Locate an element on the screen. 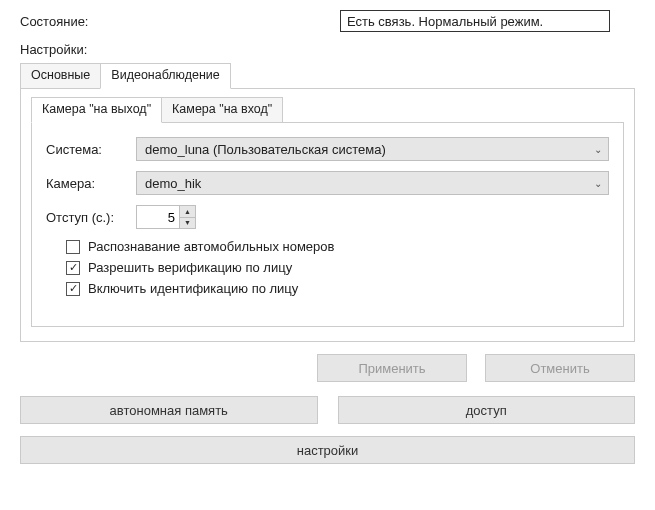  offset-up-button: ▲ is located at coordinates (188, 212).